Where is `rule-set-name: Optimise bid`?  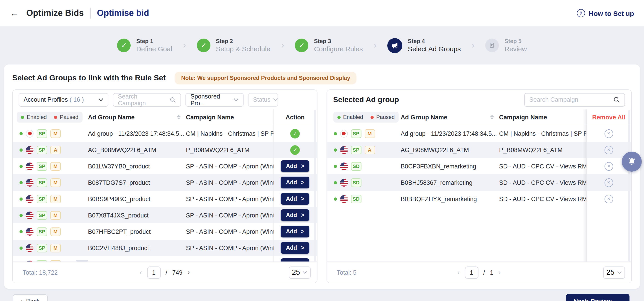
rule-set-name: Optimise bid is located at coordinates (123, 13).